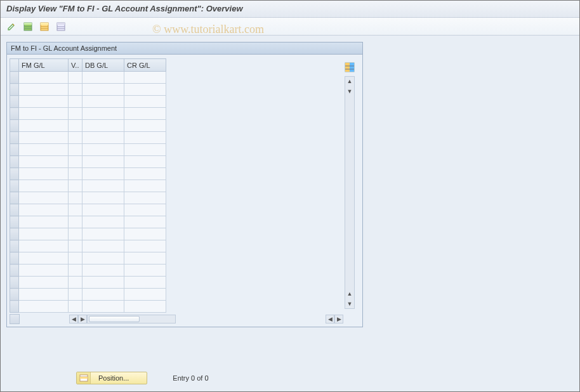 The width and height of the screenshot is (580, 392). Describe the element at coordinates (350, 304) in the screenshot. I see `scroll-down2-button: ▼` at that location.